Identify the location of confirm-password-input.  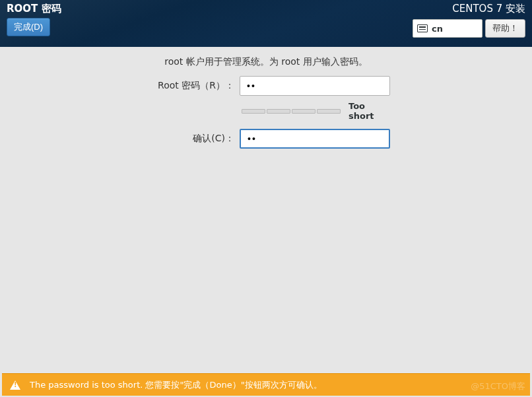
(315, 139).